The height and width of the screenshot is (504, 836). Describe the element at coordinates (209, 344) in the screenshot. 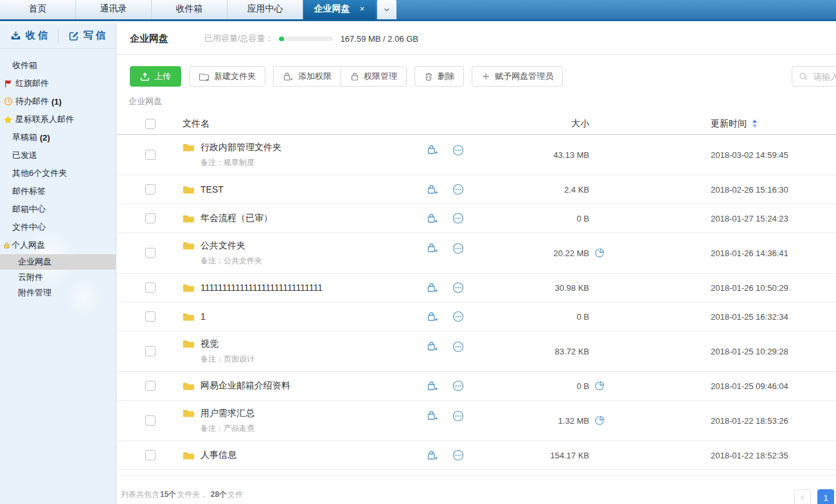

I see `file-name: 视觉` at that location.